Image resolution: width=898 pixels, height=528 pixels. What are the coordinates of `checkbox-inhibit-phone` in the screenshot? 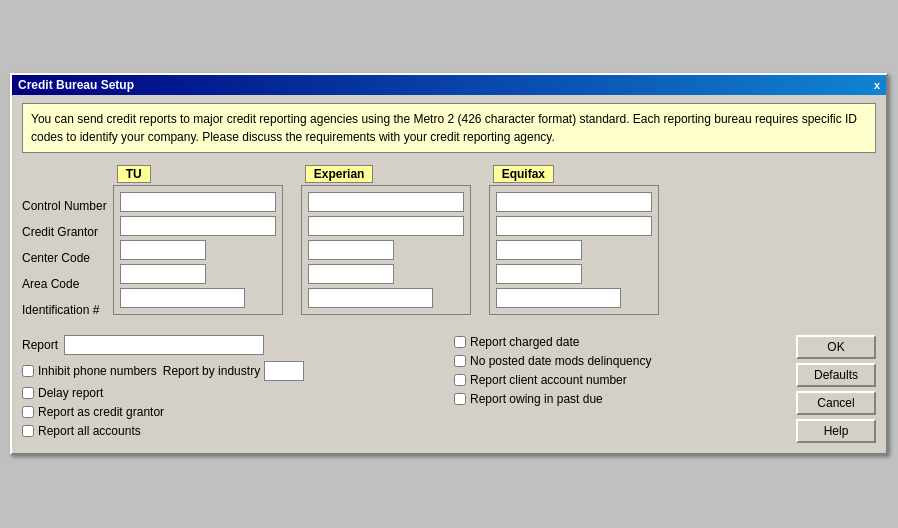 It's located at (28, 371).